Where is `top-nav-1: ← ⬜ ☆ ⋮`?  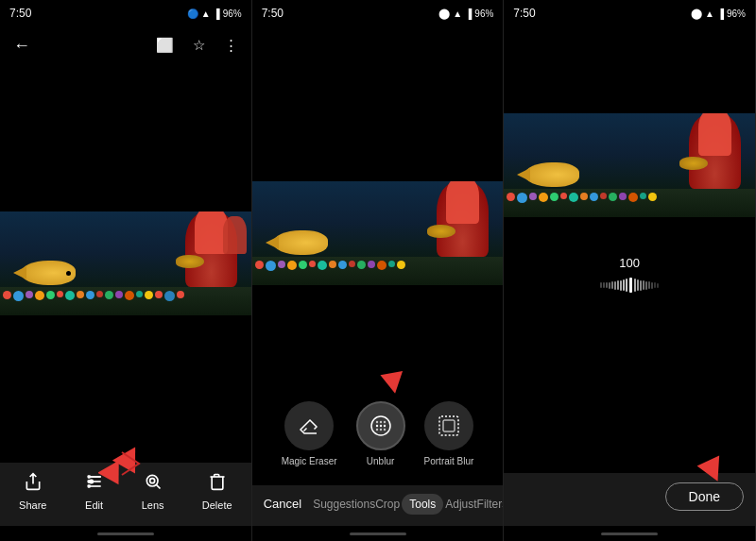 top-nav-1: ← ⬜ ☆ ⋮ is located at coordinates (126, 45).